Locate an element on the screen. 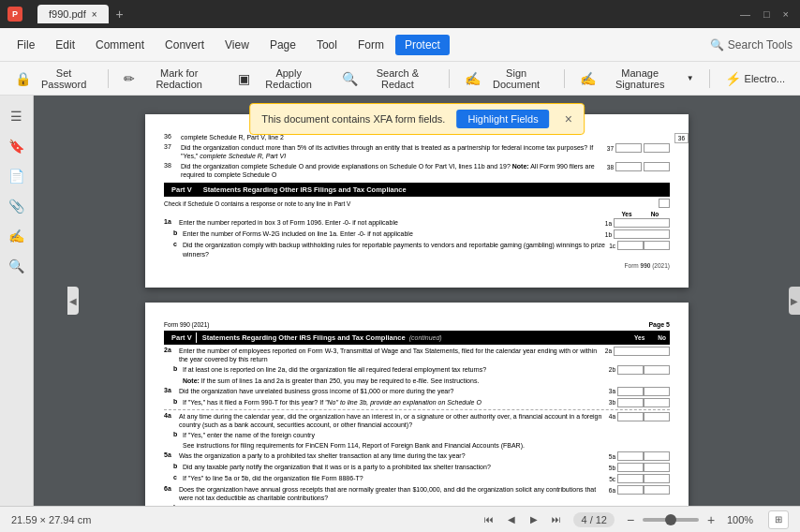 Image resolution: width=800 pixels, height=532 pixels. zoom-thumb is located at coordinates (671, 520).